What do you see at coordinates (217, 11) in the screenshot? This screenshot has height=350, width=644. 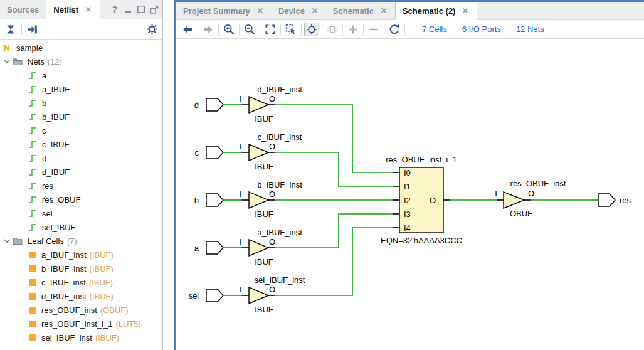 I see `tab-project-summary-label: Project Summary` at bounding box center [217, 11].